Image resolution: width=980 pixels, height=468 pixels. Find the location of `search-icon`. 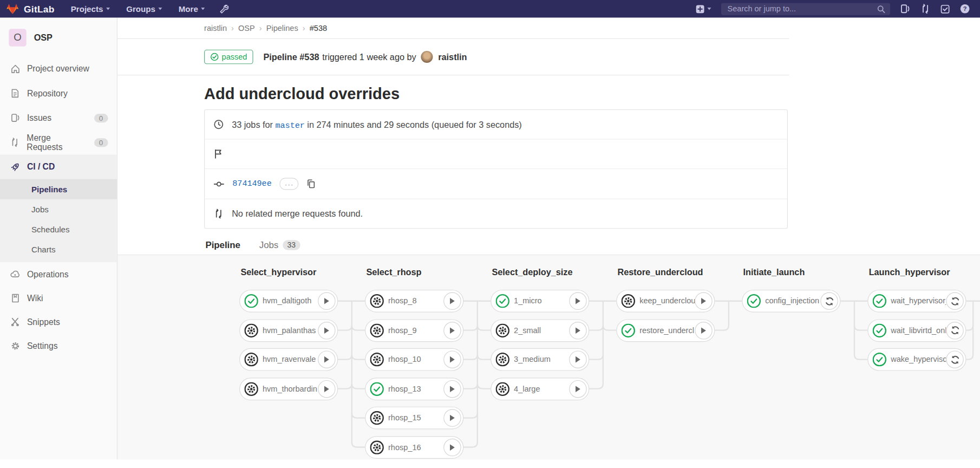

search-icon is located at coordinates (881, 9).